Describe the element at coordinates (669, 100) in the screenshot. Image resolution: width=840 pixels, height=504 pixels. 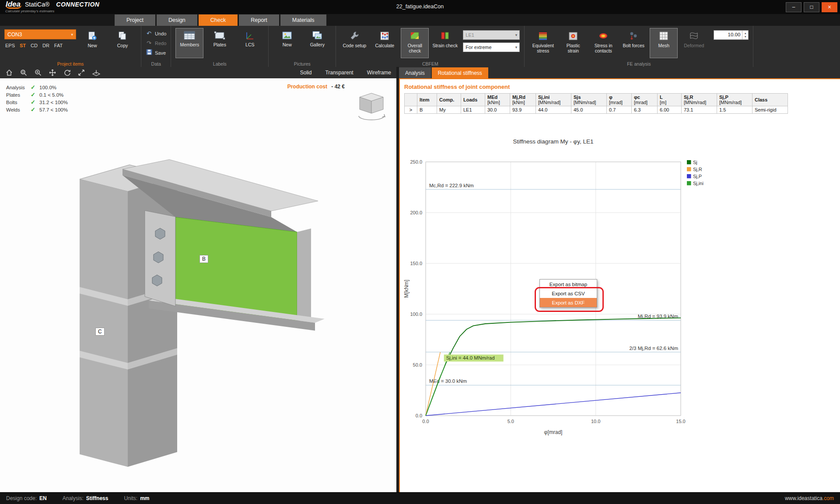
I see `column-header: L[m]` at that location.